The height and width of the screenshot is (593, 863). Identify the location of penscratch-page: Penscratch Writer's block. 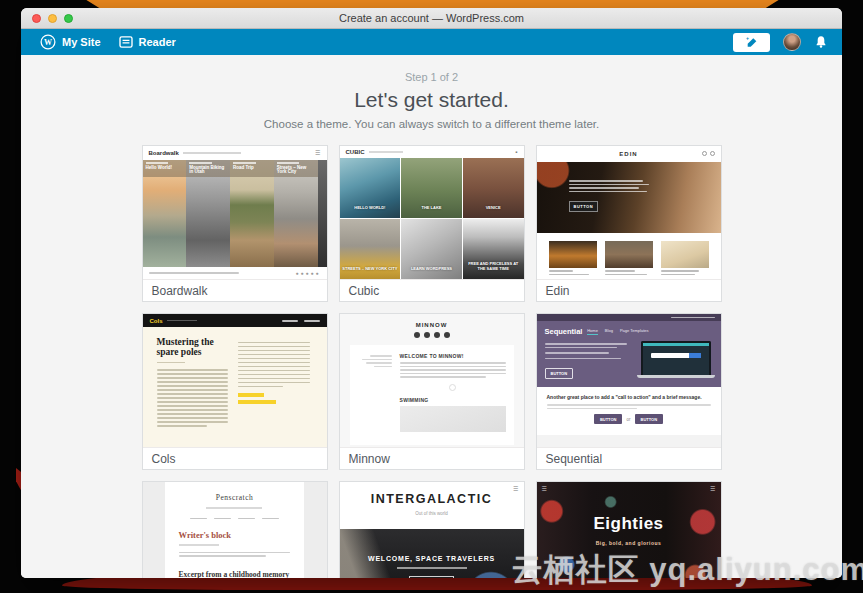
(235, 530).